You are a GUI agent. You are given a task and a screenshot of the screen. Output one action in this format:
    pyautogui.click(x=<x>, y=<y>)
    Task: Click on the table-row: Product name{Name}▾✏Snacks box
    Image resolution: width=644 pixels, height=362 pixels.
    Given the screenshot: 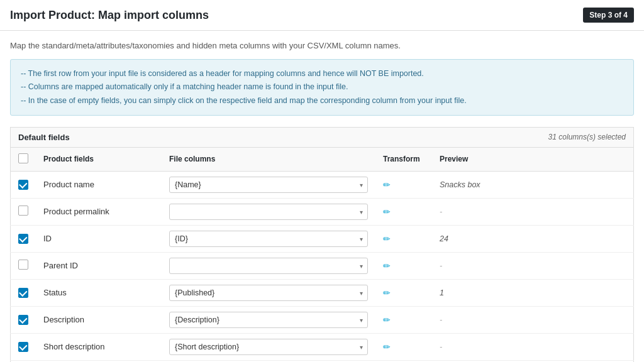 What is the action you would take?
    pyautogui.click(x=322, y=185)
    